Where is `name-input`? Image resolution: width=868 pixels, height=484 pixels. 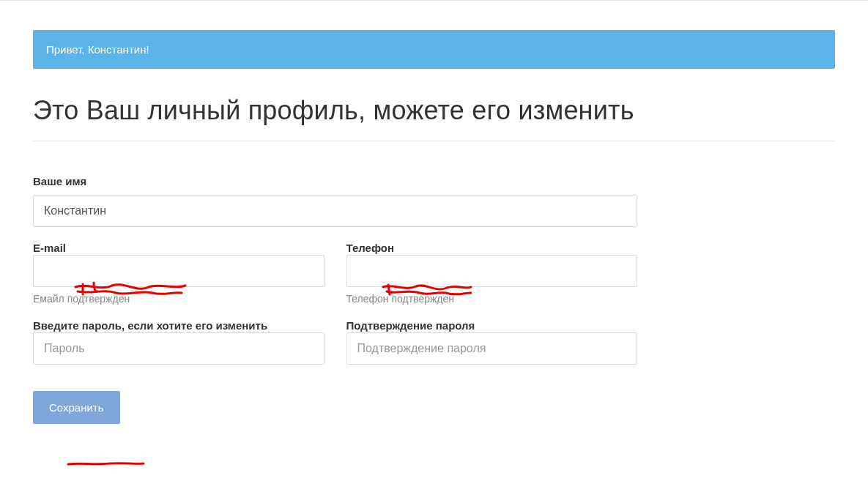
name-input is located at coordinates (335, 211).